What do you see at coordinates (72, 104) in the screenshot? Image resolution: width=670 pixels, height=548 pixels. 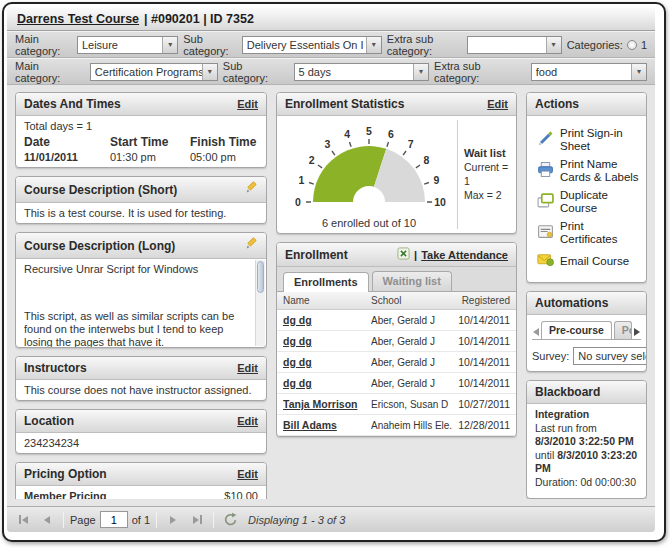 I see `dates-panel-title: Dates And Times` at bounding box center [72, 104].